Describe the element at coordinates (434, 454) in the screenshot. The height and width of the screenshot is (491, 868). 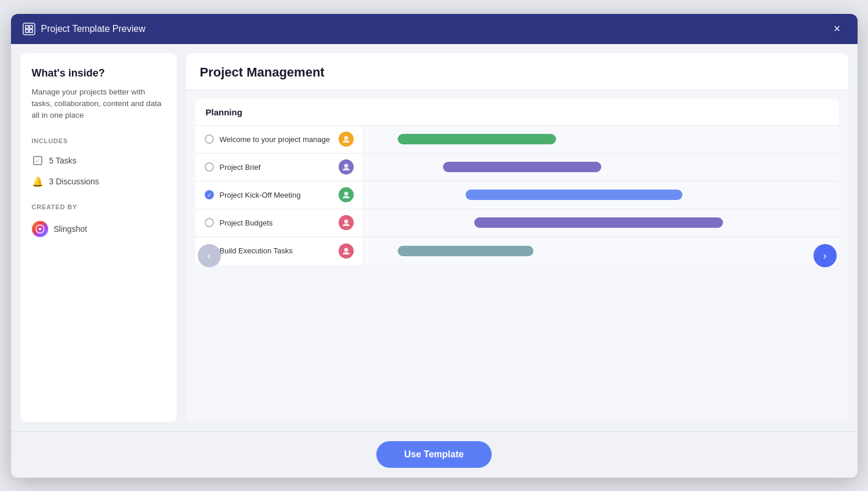
I see `use-template-button: Use Template` at that location.